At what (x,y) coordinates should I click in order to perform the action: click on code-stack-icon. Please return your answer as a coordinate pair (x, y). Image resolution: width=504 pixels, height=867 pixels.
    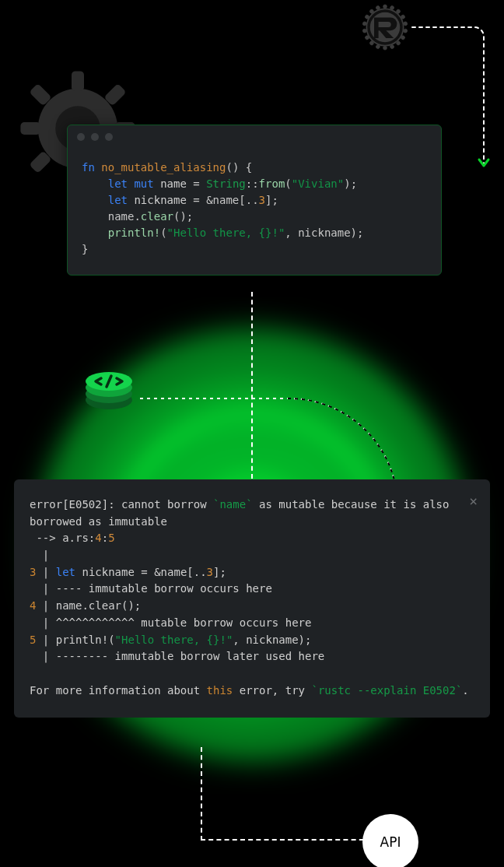
    Looking at the image, I should click on (109, 389).